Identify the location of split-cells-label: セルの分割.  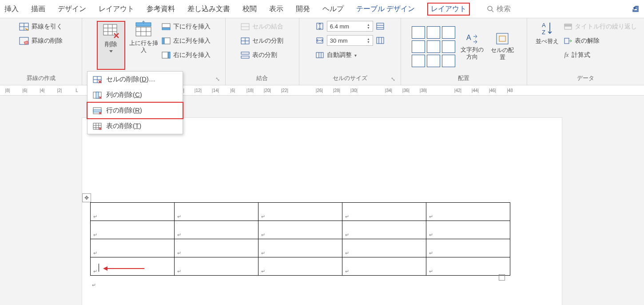
(268, 41).